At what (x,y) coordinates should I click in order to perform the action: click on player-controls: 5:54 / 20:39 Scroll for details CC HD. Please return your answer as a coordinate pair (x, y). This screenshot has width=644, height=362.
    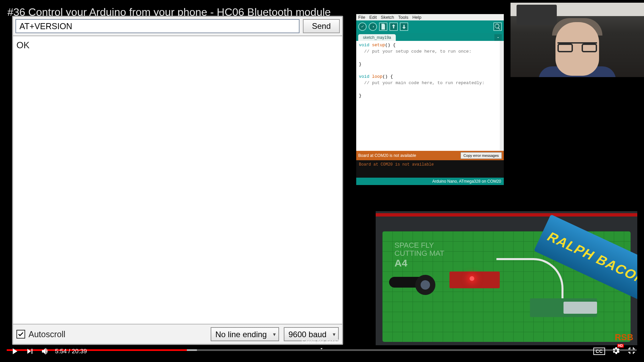
    Looking at the image, I should click on (322, 351).